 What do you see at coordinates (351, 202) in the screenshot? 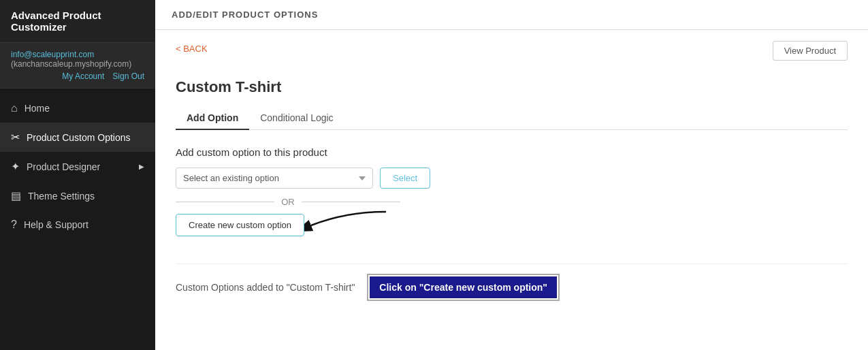
I see `or-line-right` at bounding box center [351, 202].